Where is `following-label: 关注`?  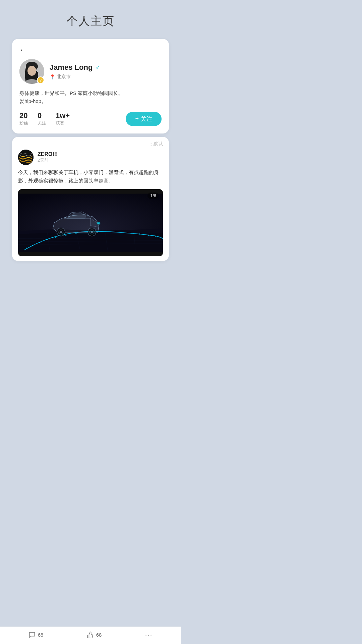
following-label: 关注 is located at coordinates (42, 123).